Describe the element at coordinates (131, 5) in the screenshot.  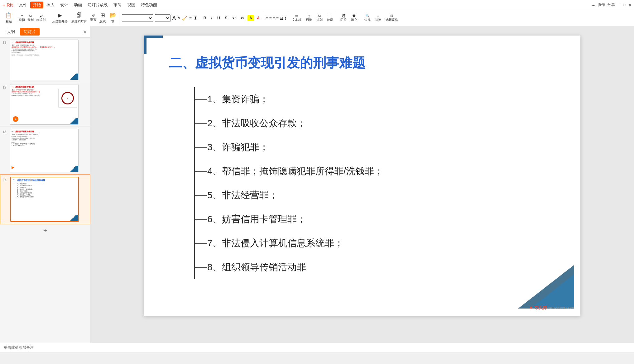
I see `menu-view: 视图` at that location.